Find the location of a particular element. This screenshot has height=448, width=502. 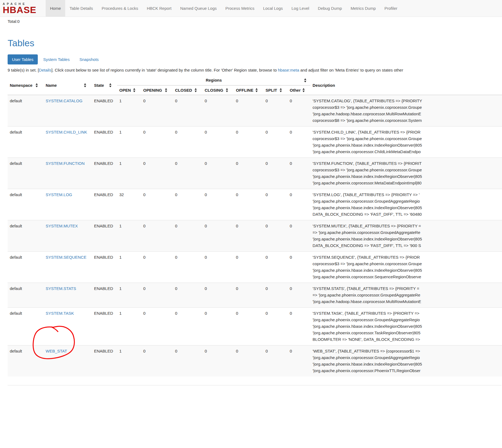

open-count: 32 is located at coordinates (129, 205).